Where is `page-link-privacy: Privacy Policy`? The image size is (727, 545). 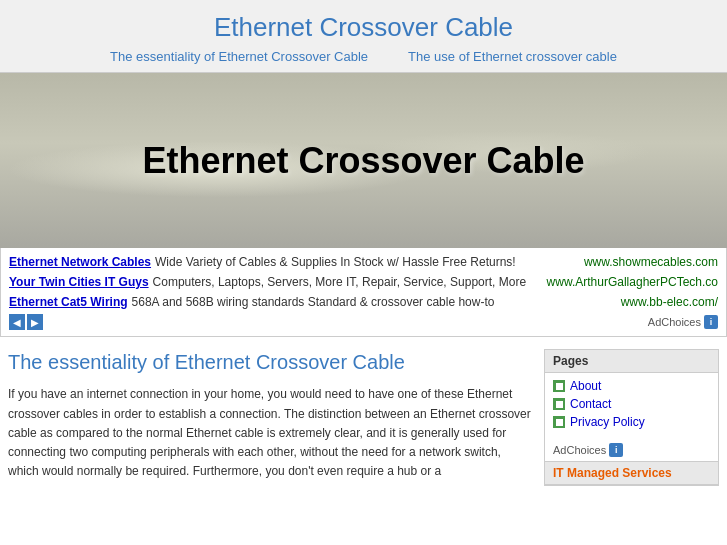
page-link-privacy: Privacy Policy is located at coordinates (608, 422).